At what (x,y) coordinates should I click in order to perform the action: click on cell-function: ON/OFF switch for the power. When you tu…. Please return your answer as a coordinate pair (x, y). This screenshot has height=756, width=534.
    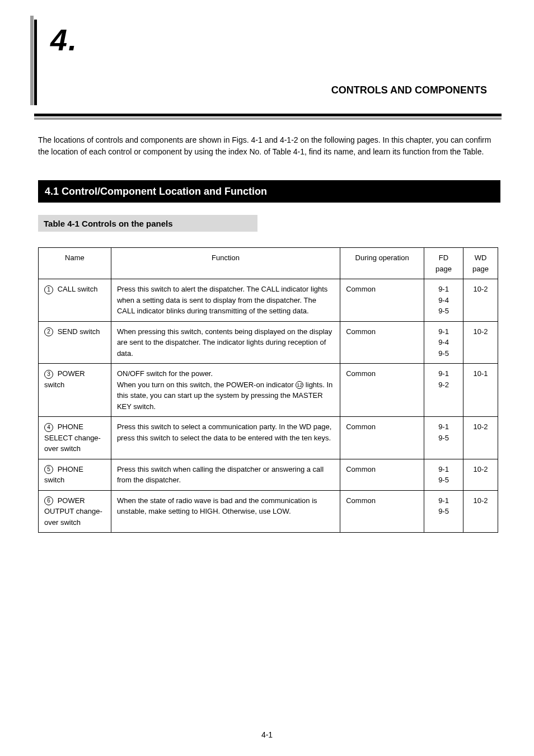
    Looking at the image, I should click on (225, 391).